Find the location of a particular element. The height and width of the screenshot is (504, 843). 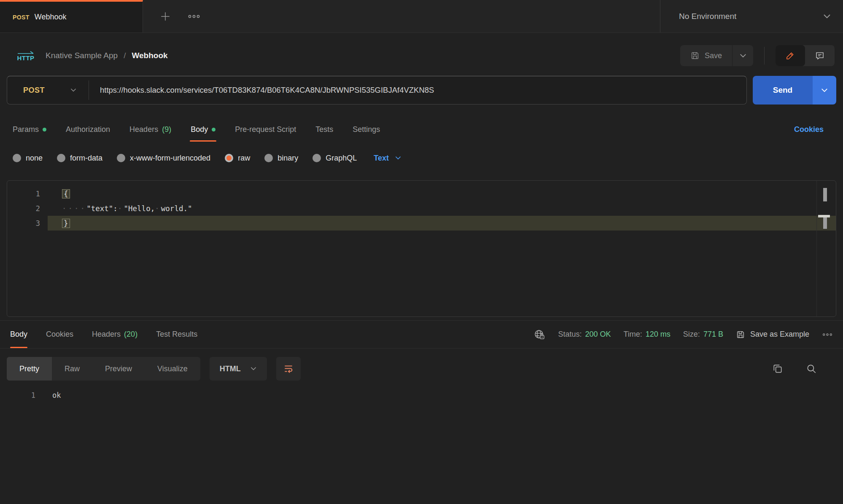

comments-button is located at coordinates (820, 56).